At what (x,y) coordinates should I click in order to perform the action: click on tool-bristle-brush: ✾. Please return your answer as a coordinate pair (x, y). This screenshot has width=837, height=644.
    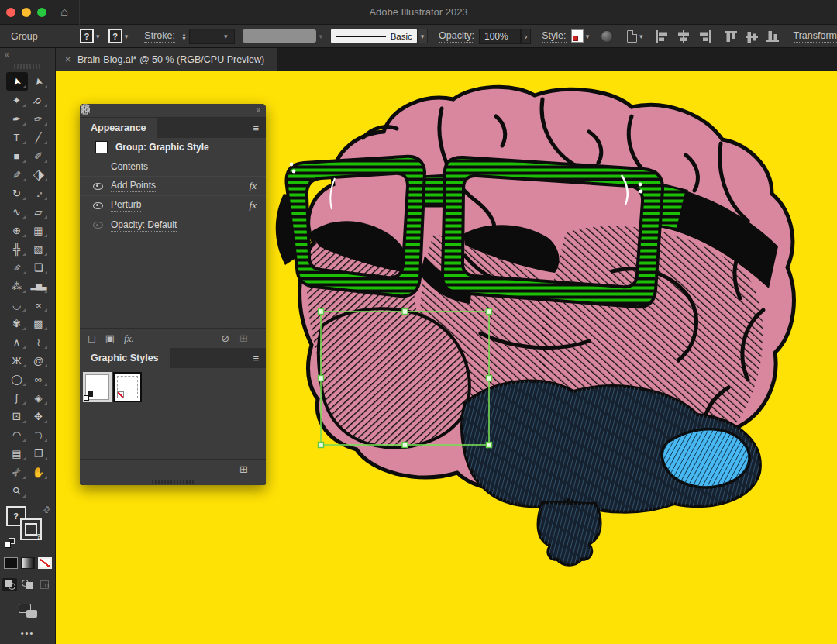
    Looking at the image, I should click on (17, 323).